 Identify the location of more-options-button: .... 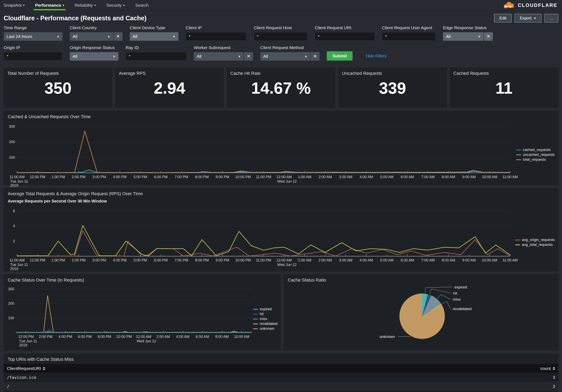
(551, 18).